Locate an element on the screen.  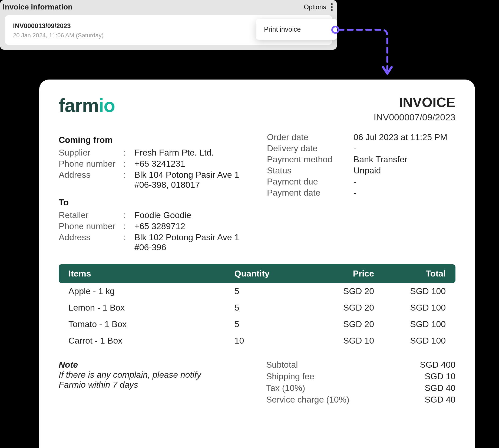
tax-label: Tax (10%) is located at coordinates (286, 388).